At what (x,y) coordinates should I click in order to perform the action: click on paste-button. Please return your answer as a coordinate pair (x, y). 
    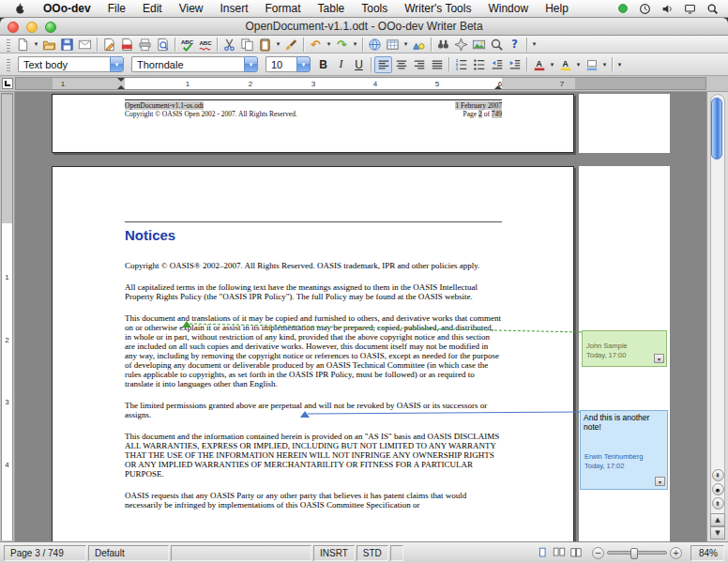
    Looking at the image, I should click on (265, 45).